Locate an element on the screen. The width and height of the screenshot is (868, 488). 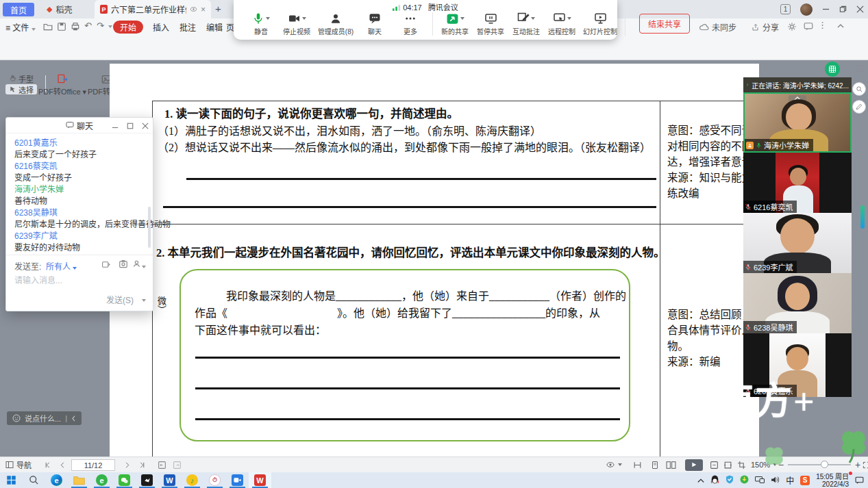
manage-members-button: 管理成员(8) is located at coordinates (336, 23).